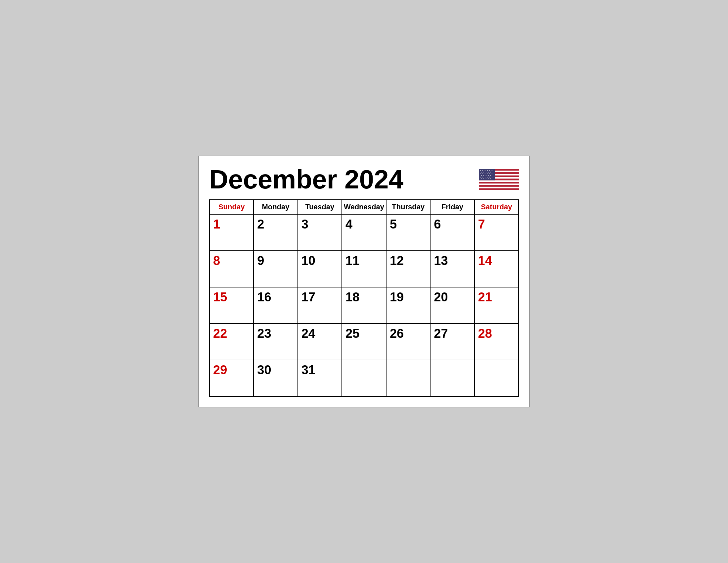 Image resolution: width=728 pixels, height=563 pixels. Describe the element at coordinates (231, 269) in the screenshot. I see `day-cell-1-0: 8` at that location.